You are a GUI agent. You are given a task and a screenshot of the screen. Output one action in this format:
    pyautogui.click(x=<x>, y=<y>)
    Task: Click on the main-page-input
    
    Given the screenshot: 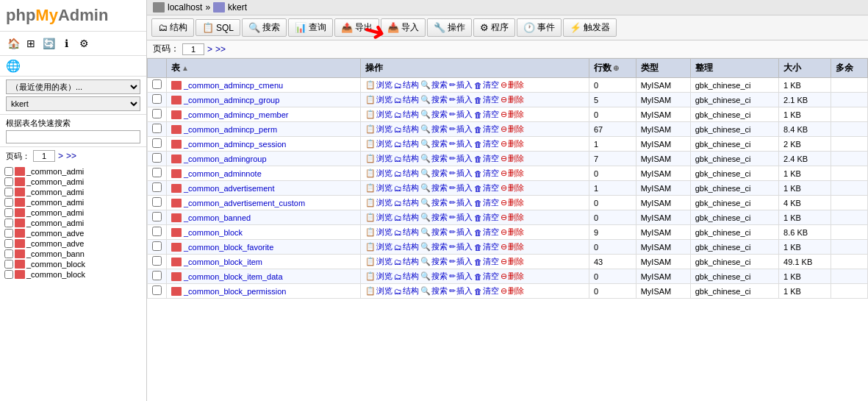 What is the action you would take?
    pyautogui.click(x=193, y=49)
    